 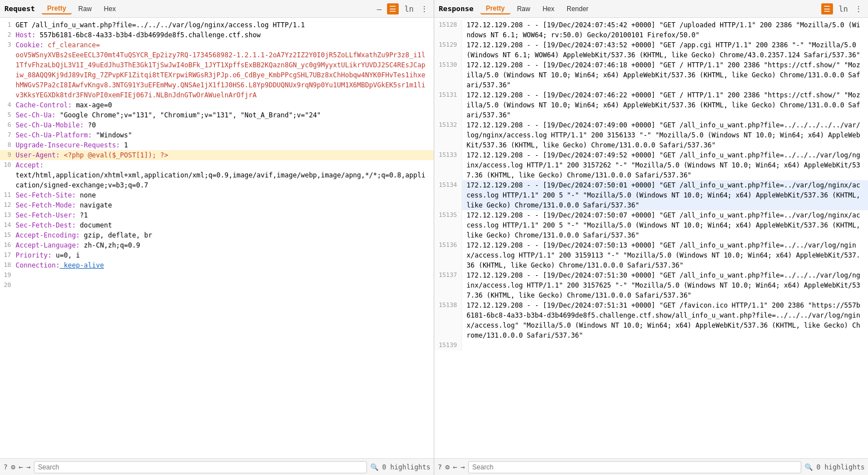 What do you see at coordinates (406, 467) in the screenshot?
I see `highlights-badge-request: 0 highlights` at bounding box center [406, 467].